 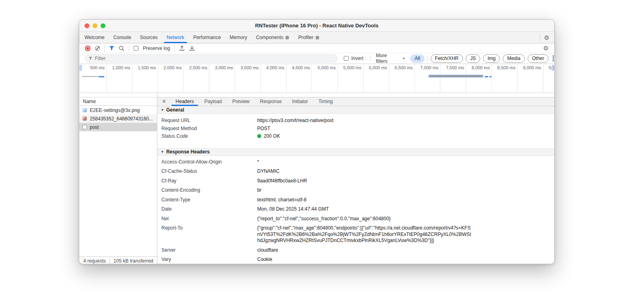 I want to click on header-value: cloudflare, so click(x=268, y=250).